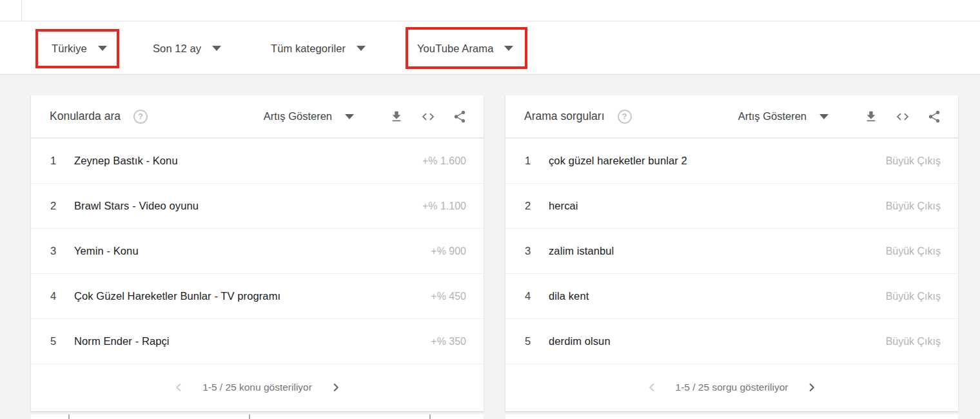  I want to click on row-label: dila kent, so click(717, 297).